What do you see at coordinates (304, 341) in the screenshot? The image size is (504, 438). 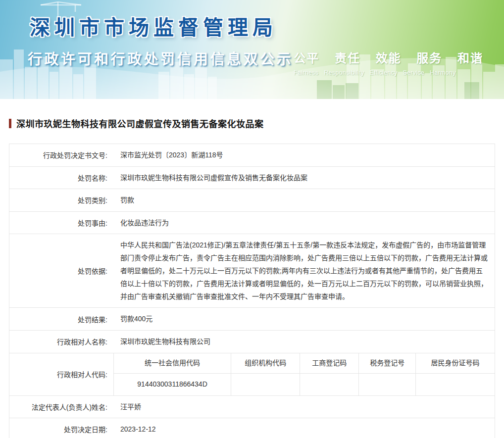 I see `row-value: 深圳市玖妮生物科技有限公司` at bounding box center [304, 341].